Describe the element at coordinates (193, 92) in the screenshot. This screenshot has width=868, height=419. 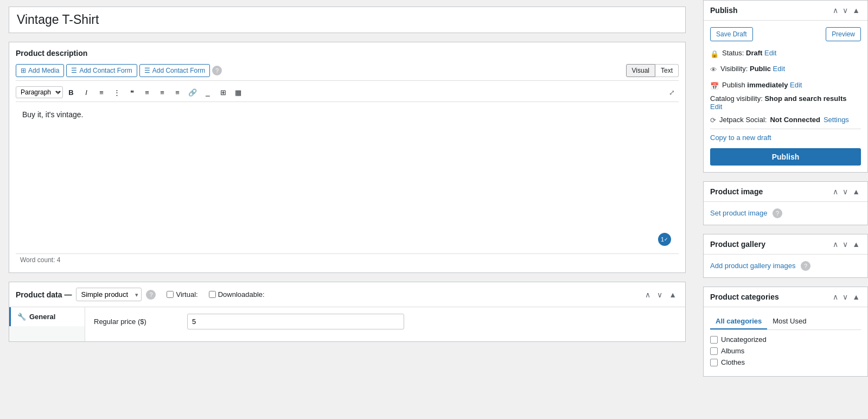
I see `insert-link-button: 🔗` at that location.